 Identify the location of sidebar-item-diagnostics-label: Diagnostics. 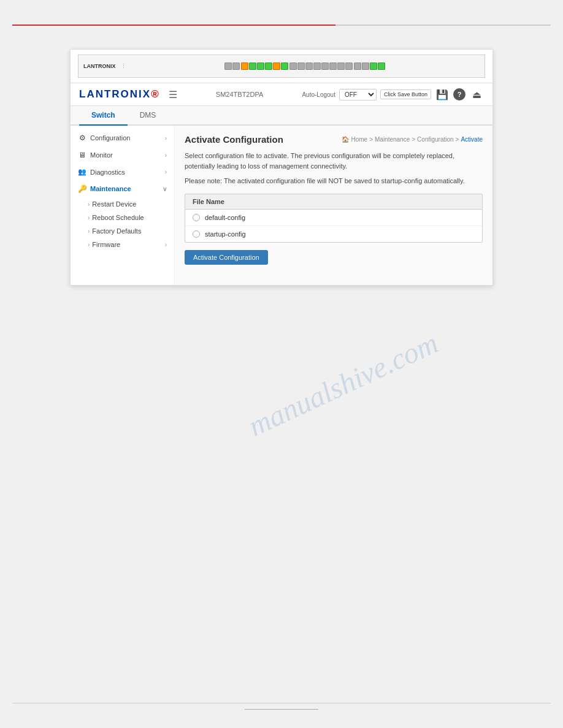
(108, 172).